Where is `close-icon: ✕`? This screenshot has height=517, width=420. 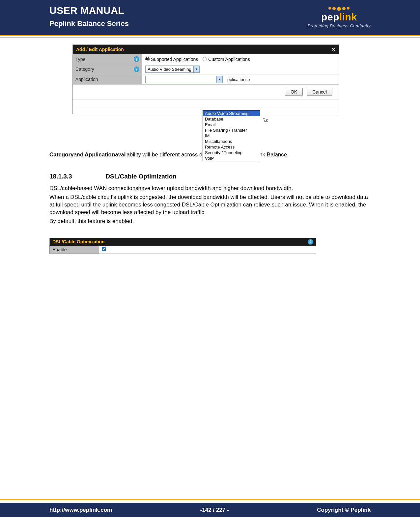
close-icon: ✕ is located at coordinates (333, 49).